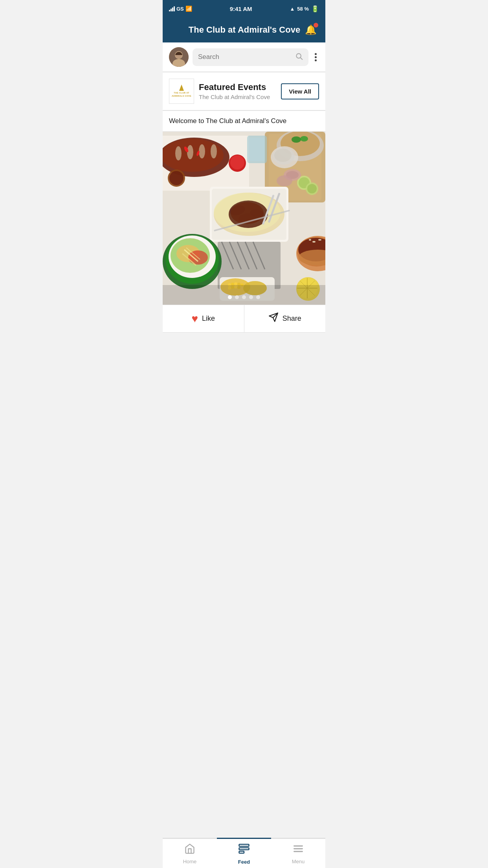 This screenshot has width=488, height=868. Describe the element at coordinates (285, 318) in the screenshot. I see `share-button: Share` at that location.